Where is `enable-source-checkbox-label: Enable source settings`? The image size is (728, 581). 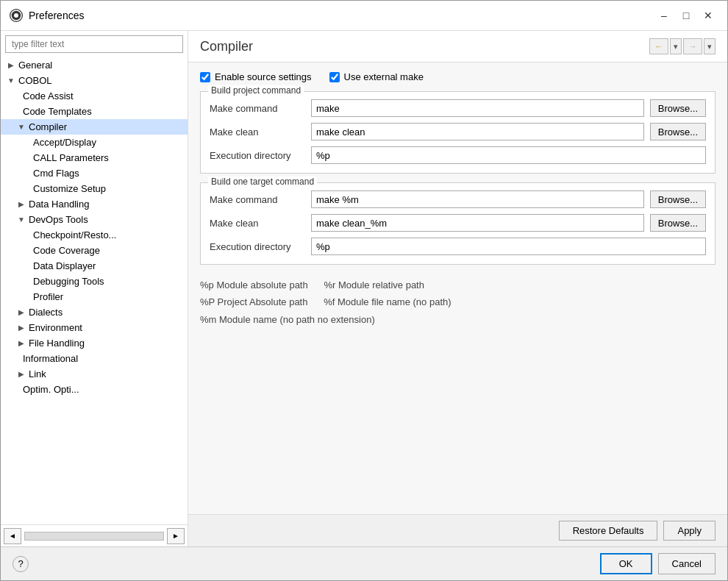 enable-source-checkbox-label: Enable source settings is located at coordinates (256, 76).